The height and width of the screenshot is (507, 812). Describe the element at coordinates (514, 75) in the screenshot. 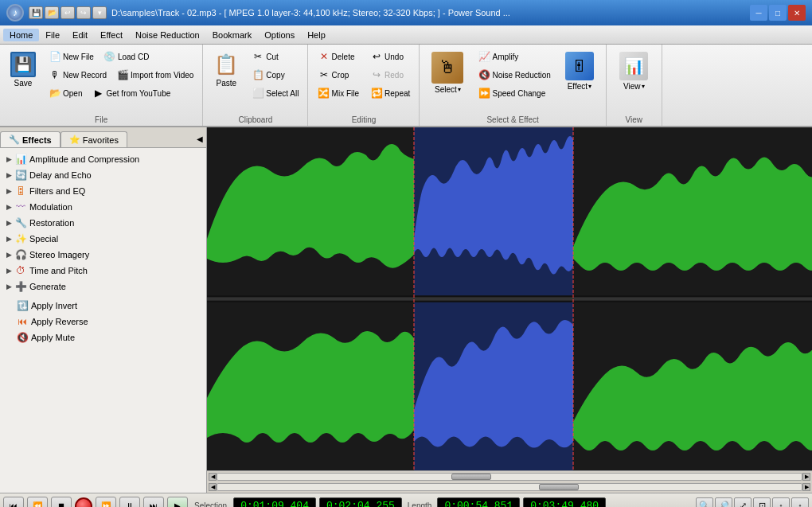

I see `effect-buttons: 📈 Amplify 🔇 Noise Reduction ⏩ Speed Chan…` at that location.